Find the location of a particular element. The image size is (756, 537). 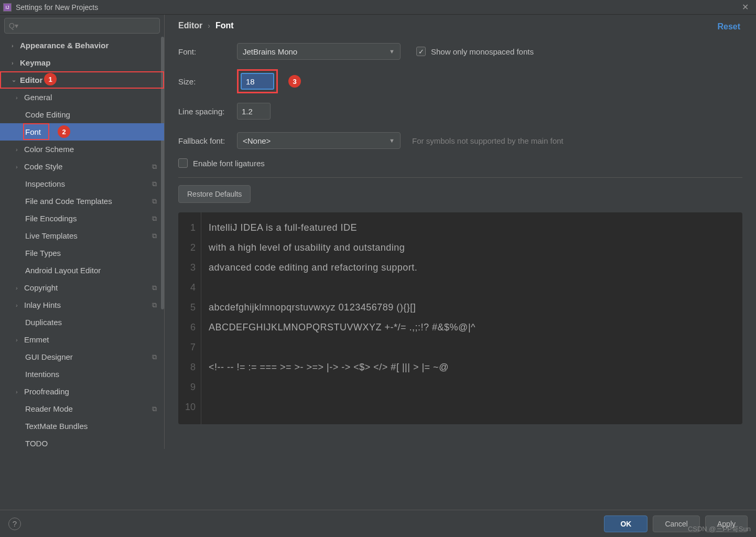

sidebar-item-textmate-bundles: TextMate Bundles is located at coordinates (82, 426).